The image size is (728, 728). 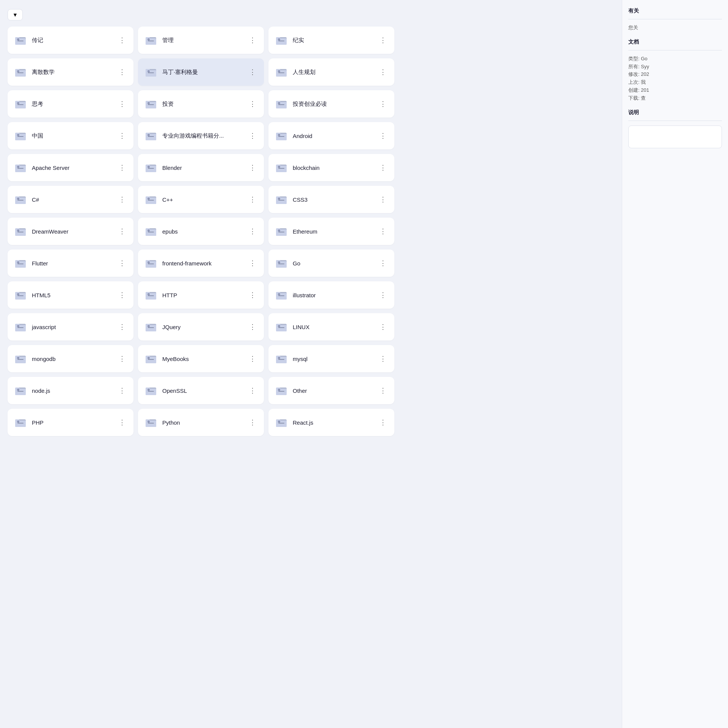 I want to click on folder-name: blockchain, so click(x=333, y=168).